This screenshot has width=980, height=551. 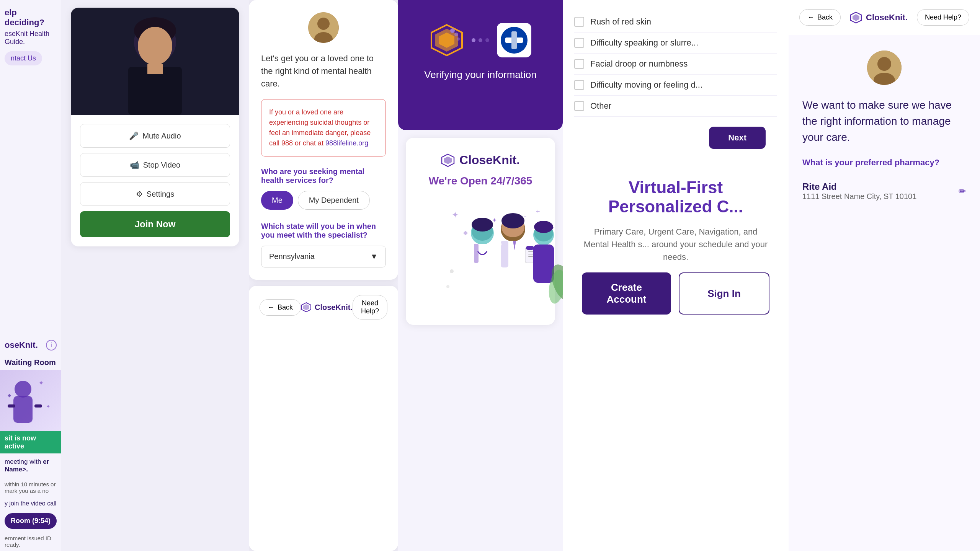 What do you see at coordinates (884, 68) in the screenshot?
I see `chat-provider-avatar` at bounding box center [884, 68].